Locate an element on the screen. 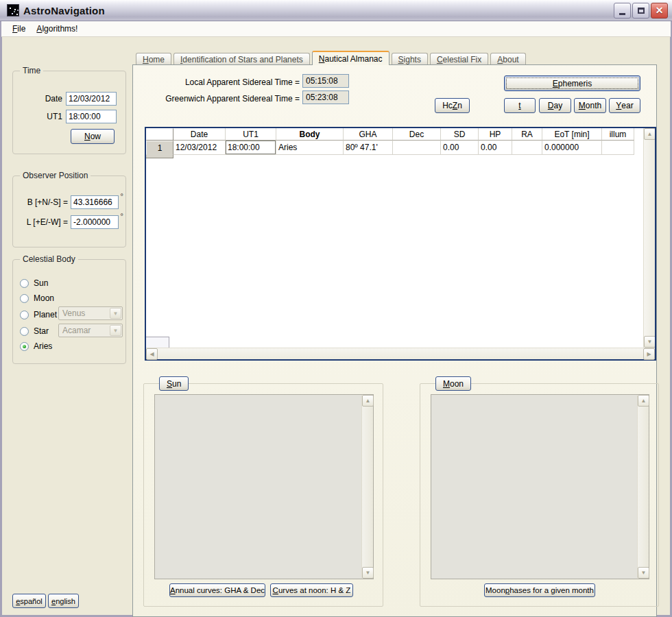  maximize-icon is located at coordinates (641, 11).